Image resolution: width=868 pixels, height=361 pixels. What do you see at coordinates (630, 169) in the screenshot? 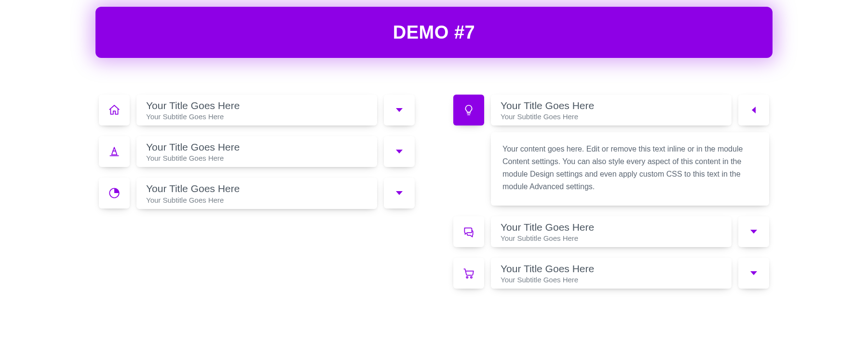
I see `accordion-body: Your content goes here. Edit or remove t…` at bounding box center [630, 169].